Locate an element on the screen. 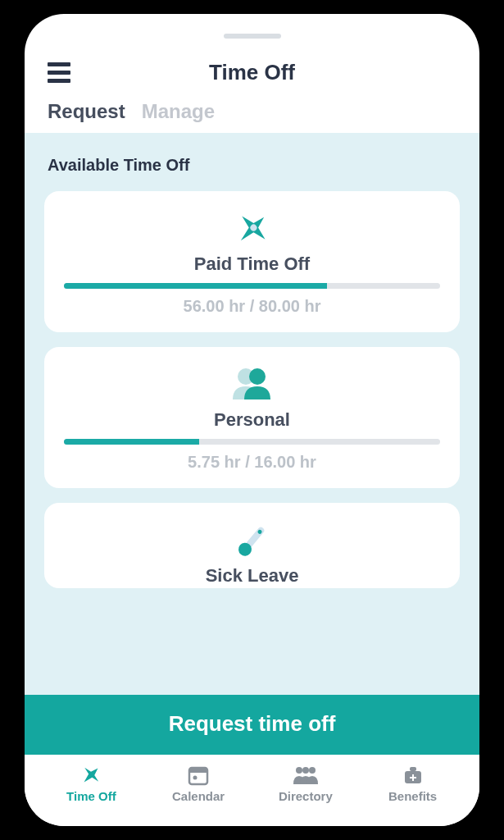  calendar-icon is located at coordinates (198, 775).